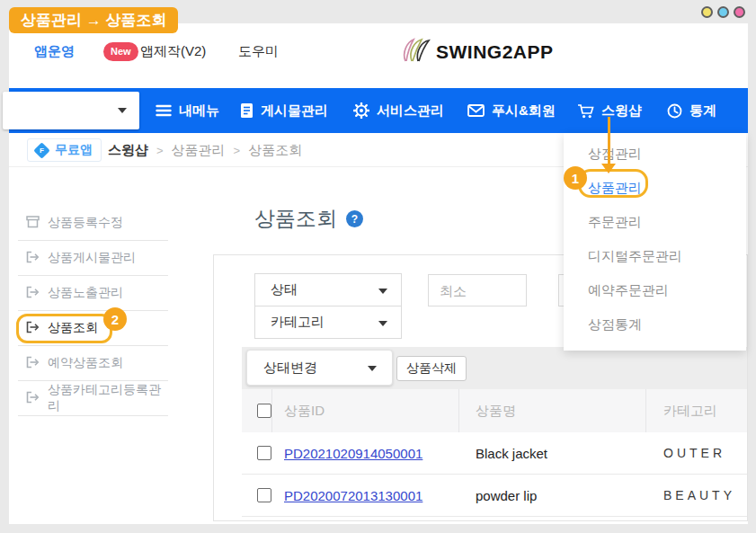 This screenshot has height=533, width=756. Describe the element at coordinates (431, 369) in the screenshot. I see `delete-product-button: 상품삭제` at that location.